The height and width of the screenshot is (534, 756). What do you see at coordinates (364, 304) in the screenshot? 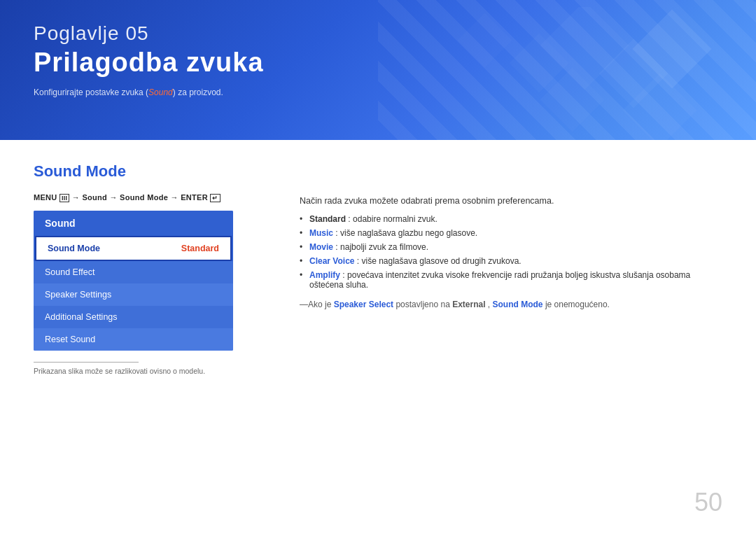
I see `note-term-speaker-select: Speaker Select` at bounding box center [364, 304].